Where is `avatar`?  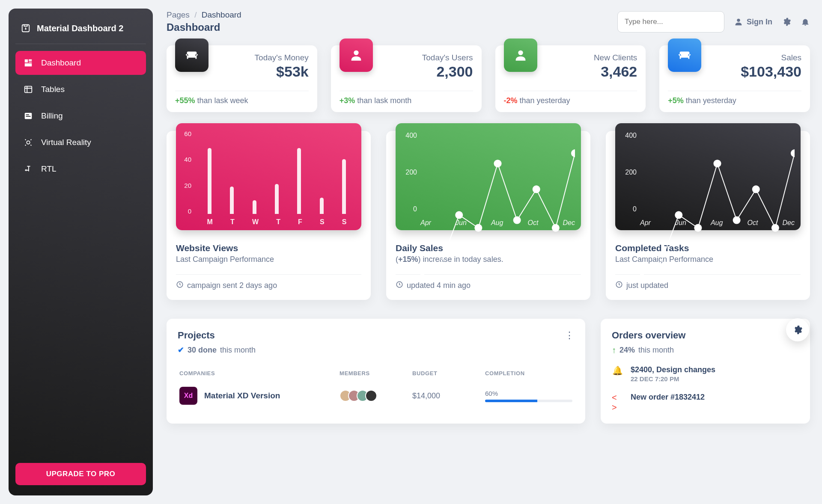 avatar is located at coordinates (371, 396).